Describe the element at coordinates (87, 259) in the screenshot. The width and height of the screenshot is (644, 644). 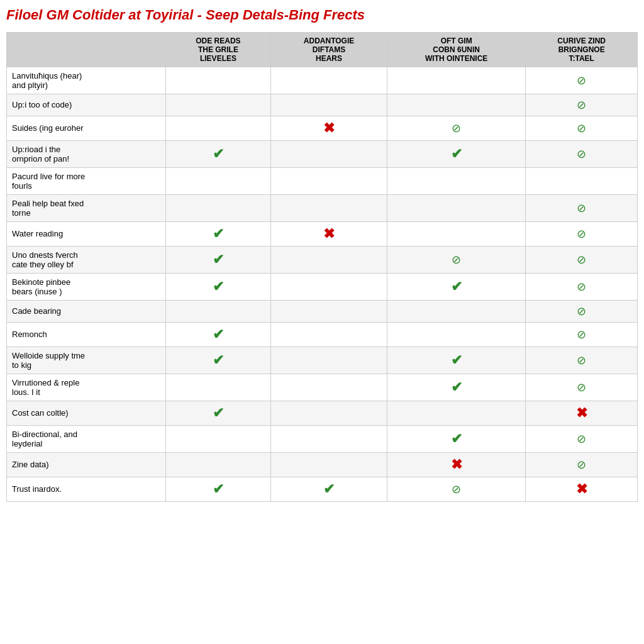
I see `feature-cell: Uno dnests fverchcate they olley bf` at that location.